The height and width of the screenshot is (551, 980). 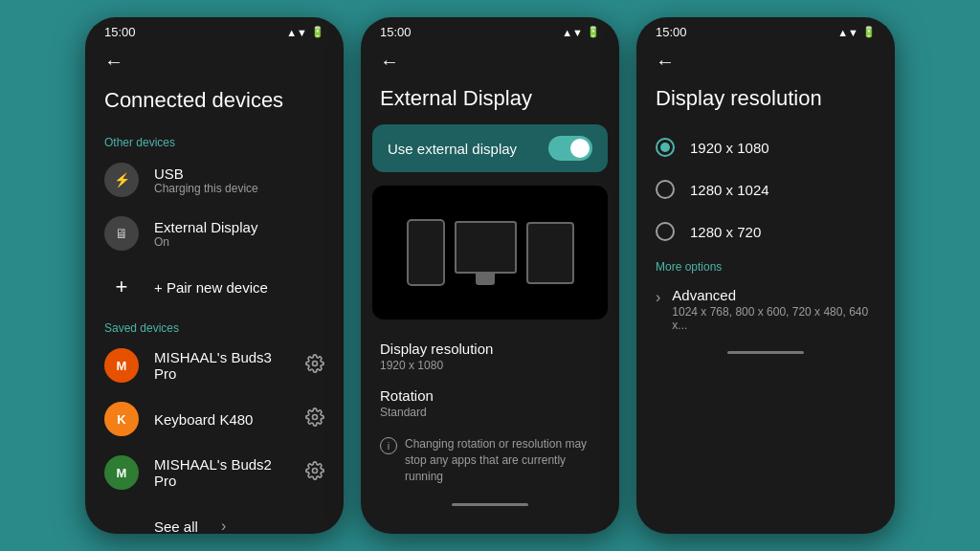 I want to click on usb-icon: ⚡, so click(x=122, y=180).